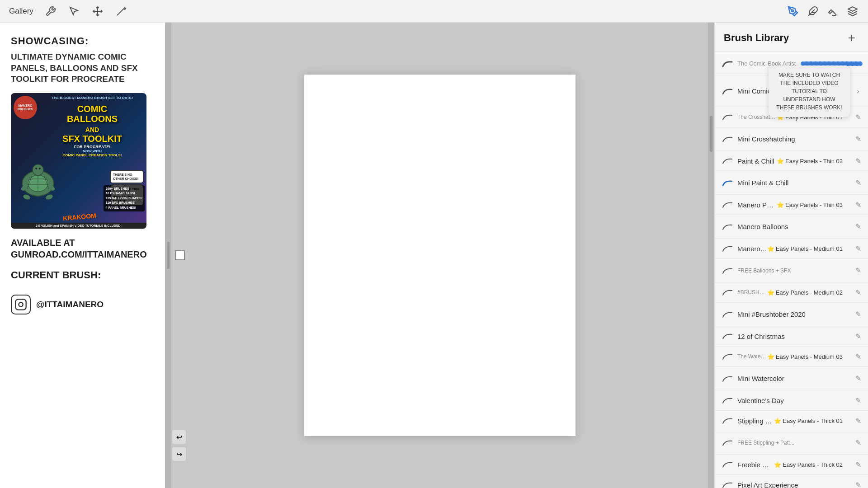  Describe the element at coordinates (791, 249) in the screenshot. I see `list-item: Manero Sfx ⭐ Easy Panels - Medium 01 ✎` at that location.